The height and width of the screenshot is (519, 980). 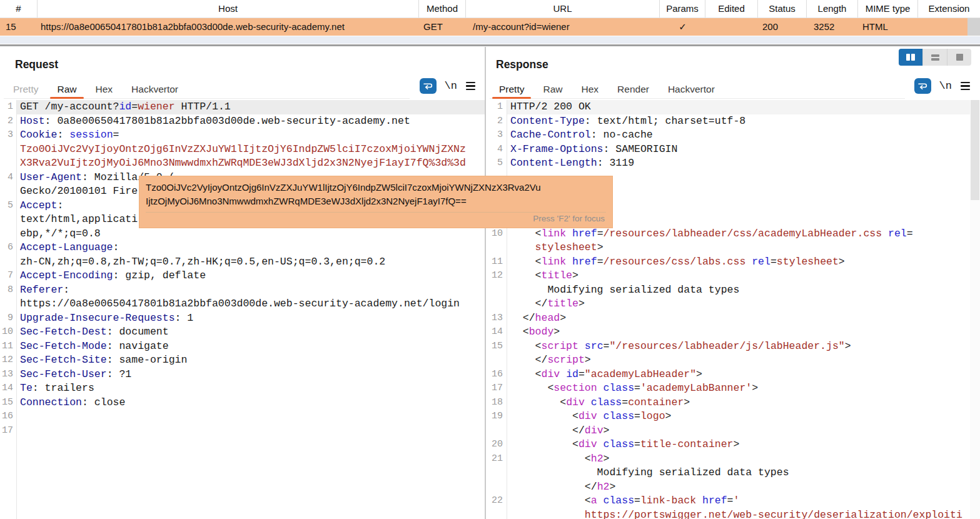 What do you see at coordinates (936, 58) in the screenshot?
I see `rows-layout-icon` at bounding box center [936, 58].